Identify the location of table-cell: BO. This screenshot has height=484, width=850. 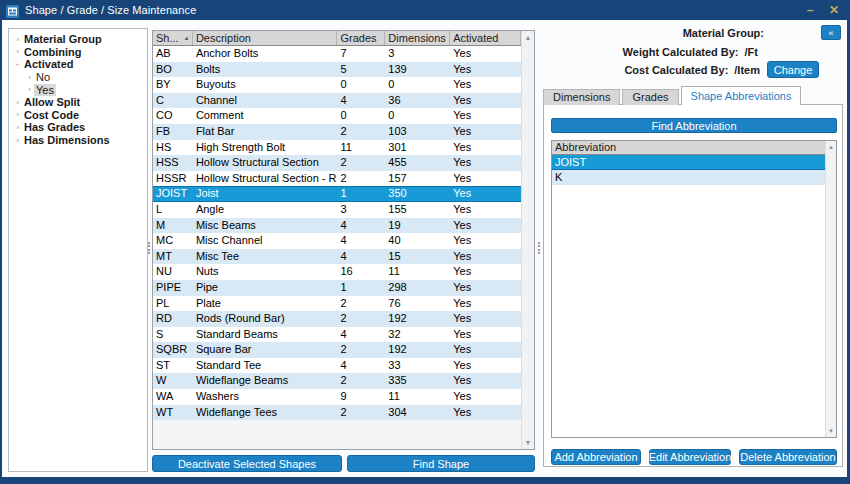
(173, 70).